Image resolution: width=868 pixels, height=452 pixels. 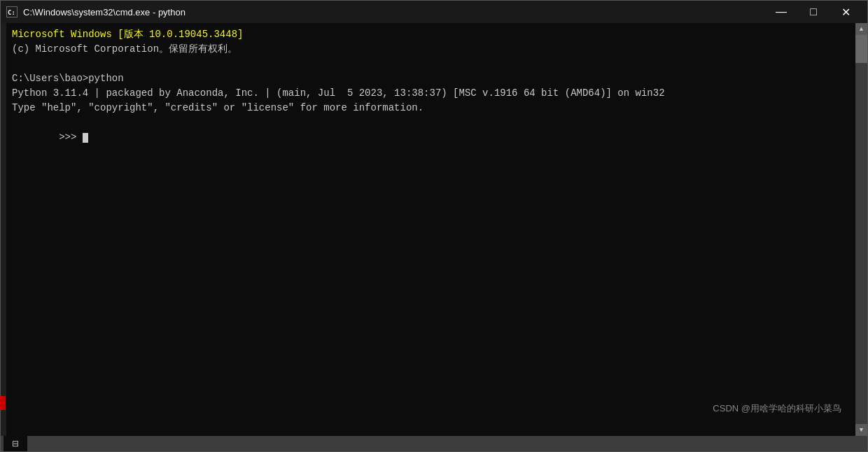 What do you see at coordinates (434, 444) in the screenshot?
I see `bottom-bar: ⊟` at bounding box center [434, 444].